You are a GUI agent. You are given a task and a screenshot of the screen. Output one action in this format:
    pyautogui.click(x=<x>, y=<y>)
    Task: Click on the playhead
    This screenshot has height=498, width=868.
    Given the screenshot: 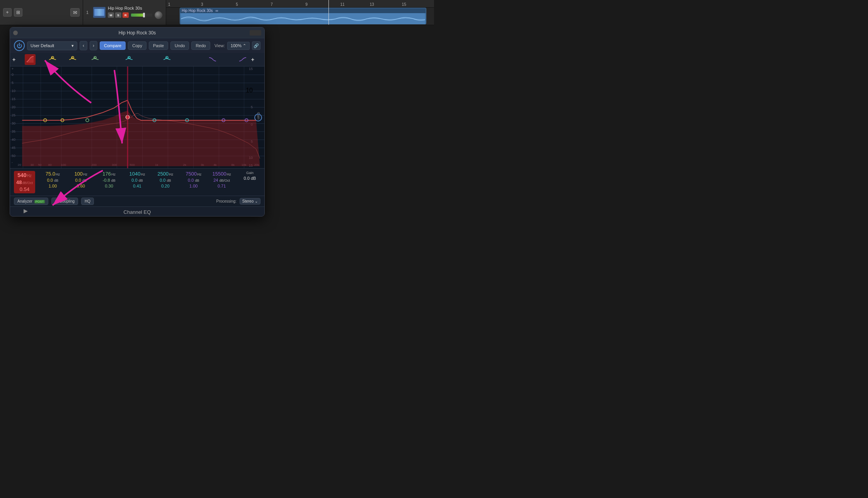 What is the action you would take?
    pyautogui.click(x=328, y=12)
    